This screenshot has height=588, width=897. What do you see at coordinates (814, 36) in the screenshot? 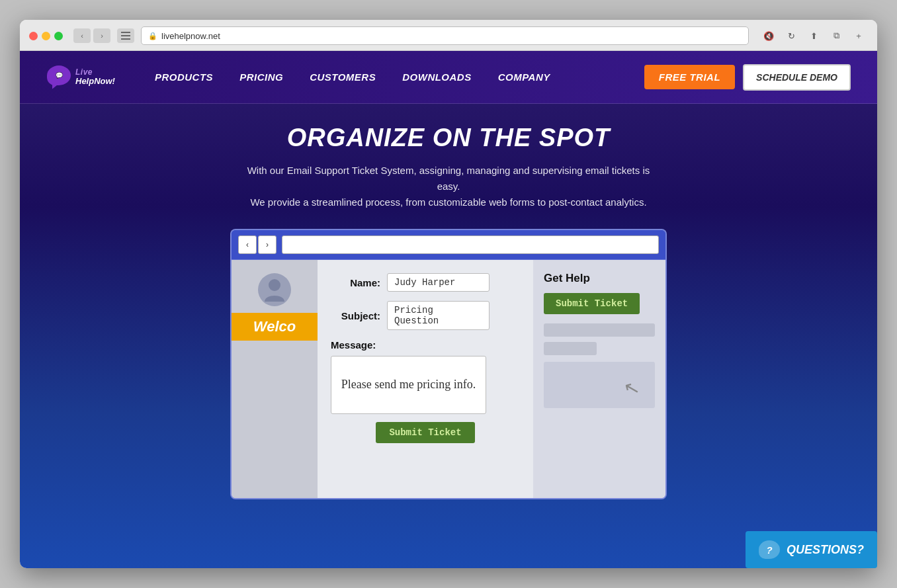
I see `url-actions: 🔇 ↻ ⬆ ⧉ +` at bounding box center [814, 36].